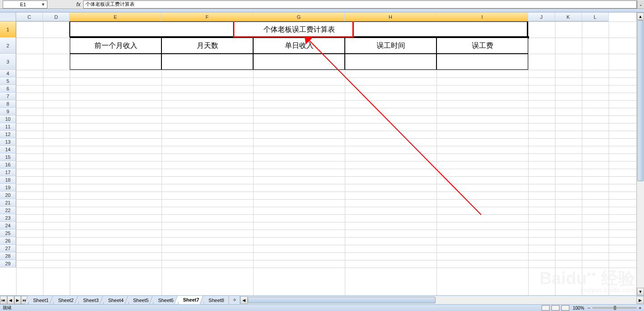  I want to click on nav-next-icon: ▶, so click(18, 300).